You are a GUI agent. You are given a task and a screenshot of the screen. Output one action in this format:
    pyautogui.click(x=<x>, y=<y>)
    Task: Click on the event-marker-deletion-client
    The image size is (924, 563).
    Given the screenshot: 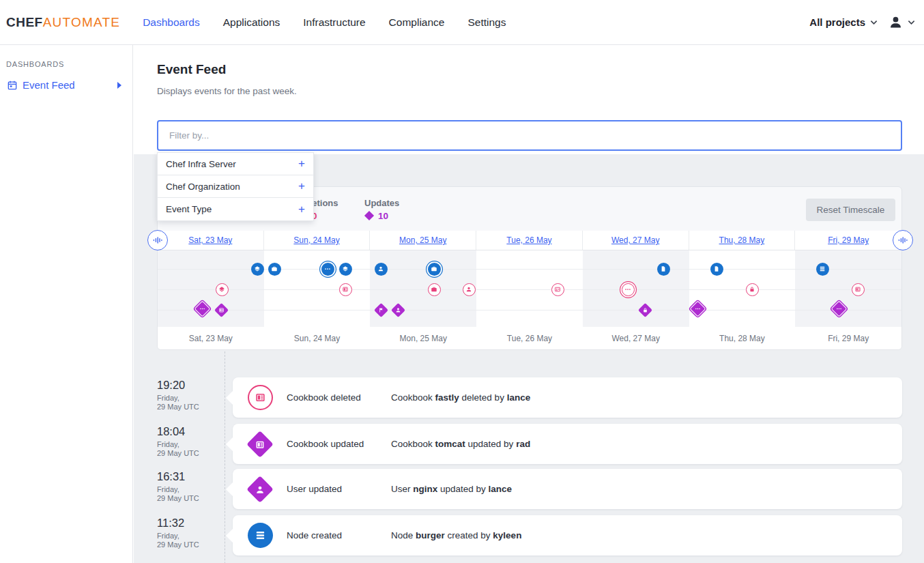 What is the action you would take?
    pyautogui.click(x=558, y=289)
    